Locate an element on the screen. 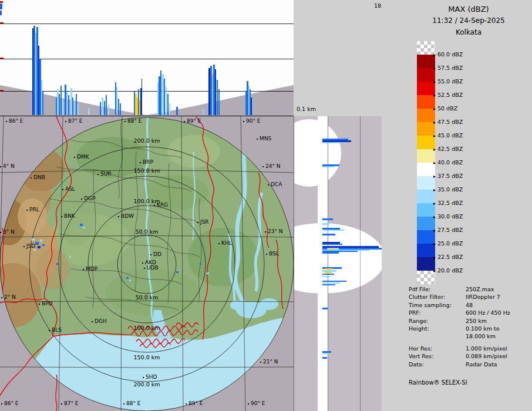 This screenshot has width=532, height=411. city-label: SUR is located at coordinates (105, 174).